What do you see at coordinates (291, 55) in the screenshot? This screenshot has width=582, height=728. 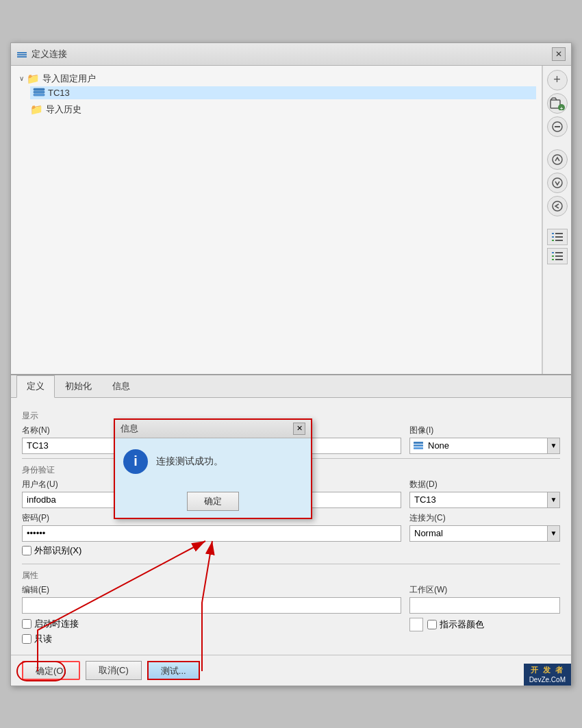 I see `title-bar: 定义连接 ✕` at bounding box center [291, 55].